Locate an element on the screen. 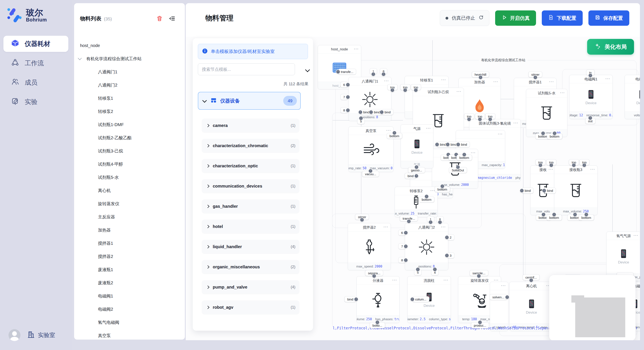 This screenshot has height=350, width=644. port-pill: centrif...› is located at coordinates (531, 278).